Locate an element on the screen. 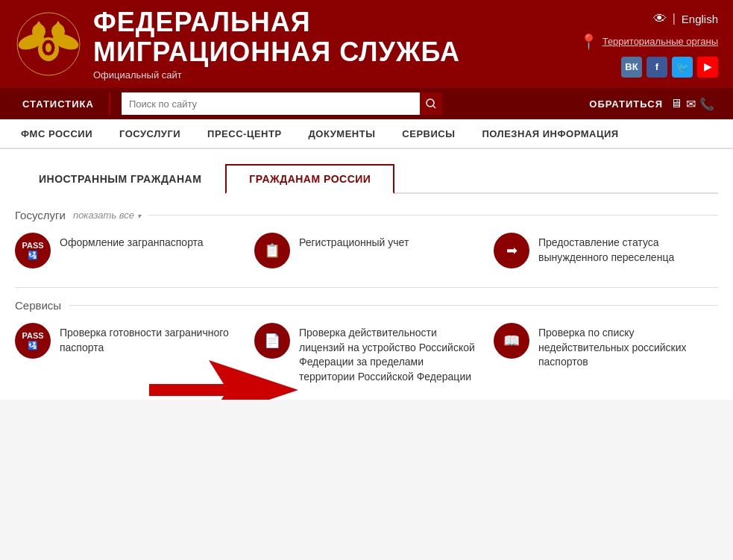 This screenshot has width=733, height=560. emblem-icon is located at coordinates (48, 44).